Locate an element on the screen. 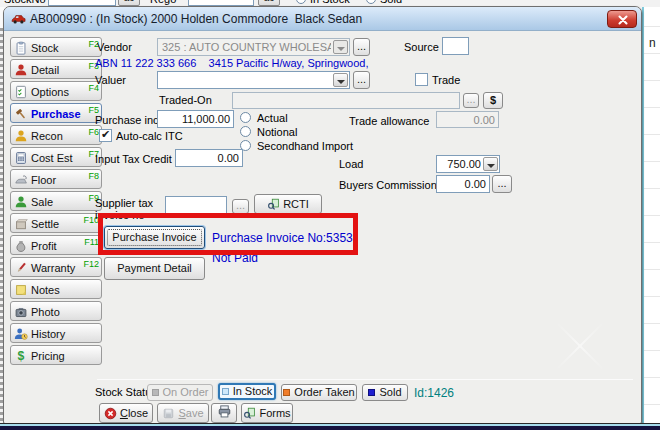 The width and height of the screenshot is (660, 430). rcti-button: RCTI is located at coordinates (288, 204).